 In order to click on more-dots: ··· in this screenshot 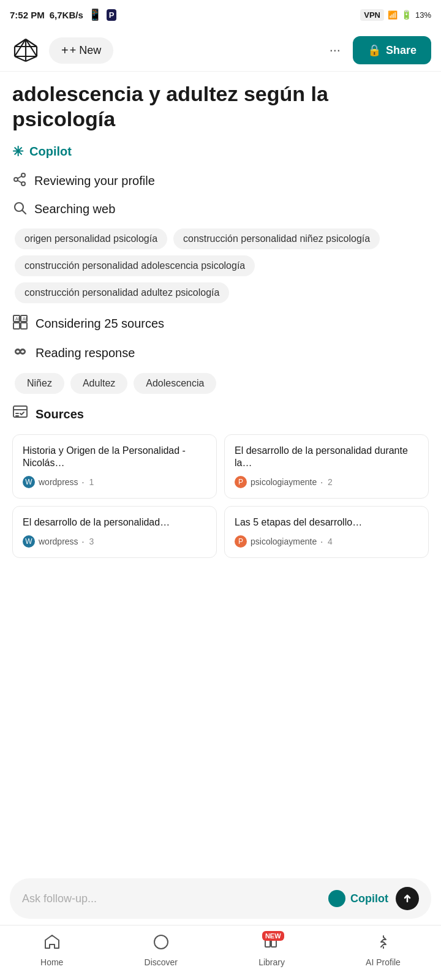, I will do `click(335, 50)`.